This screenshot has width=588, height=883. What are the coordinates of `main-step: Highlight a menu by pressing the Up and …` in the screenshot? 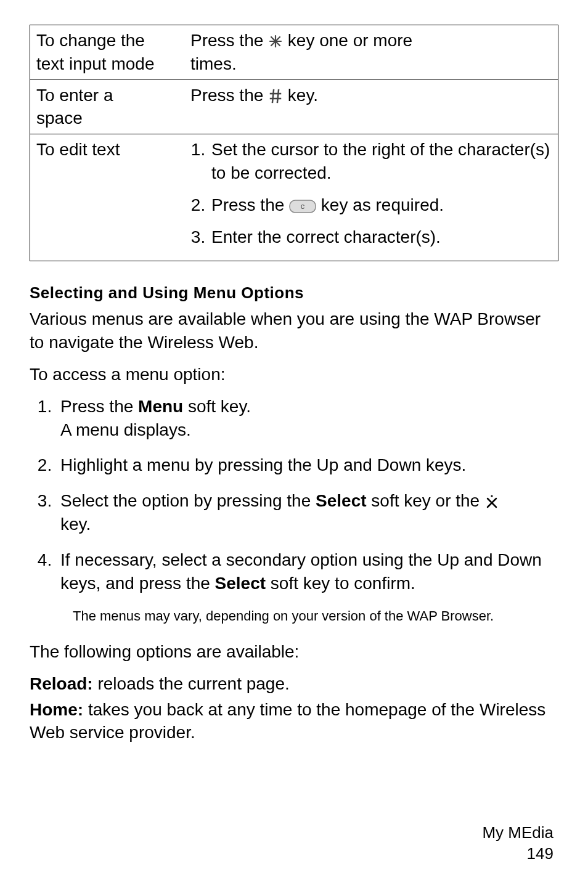 It's located at (308, 465).